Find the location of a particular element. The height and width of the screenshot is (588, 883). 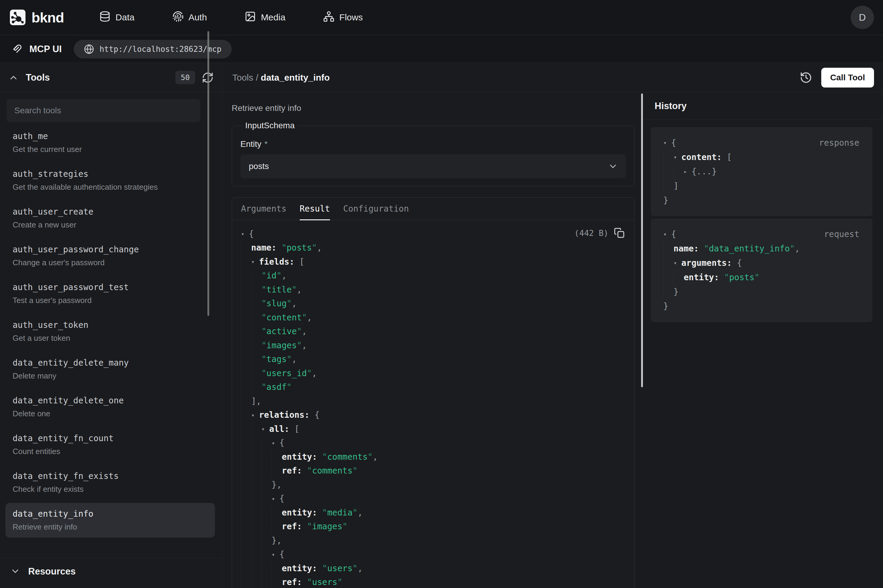

json-line: entity: "posts" is located at coordinates (762, 277).